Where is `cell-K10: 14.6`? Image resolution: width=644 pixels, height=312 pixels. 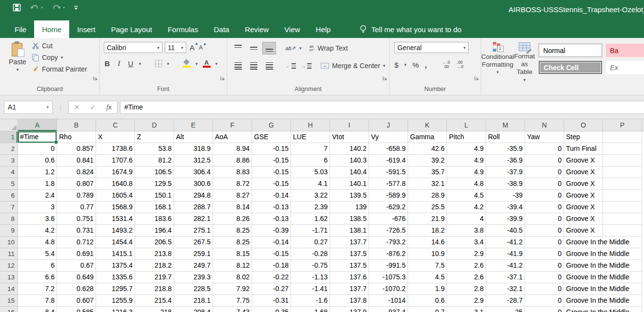 cell-K10: 14.6 is located at coordinates (428, 242).